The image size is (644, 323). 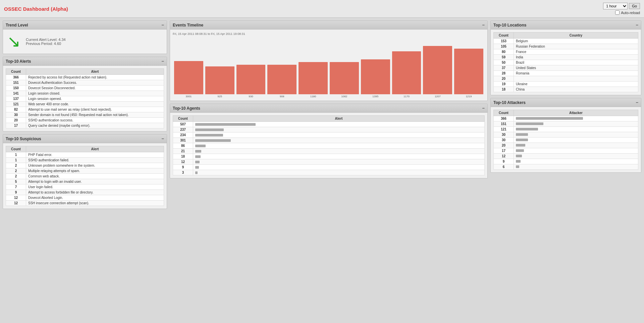 What do you see at coordinates (566, 146) in the screenshot?
I see `table-row: 20` at bounding box center [566, 146].